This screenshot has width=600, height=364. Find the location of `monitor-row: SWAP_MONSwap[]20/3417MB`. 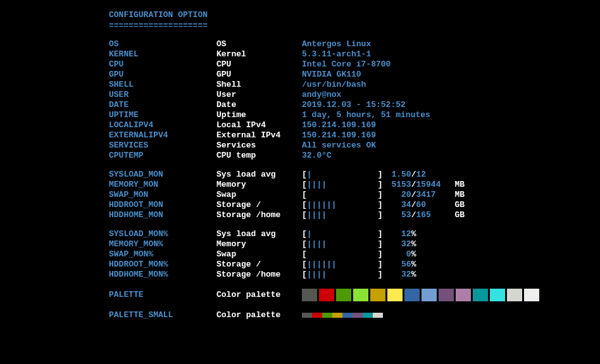

monitor-row: SWAP_MONSwap[]20/3417MB is located at coordinates (354, 195).